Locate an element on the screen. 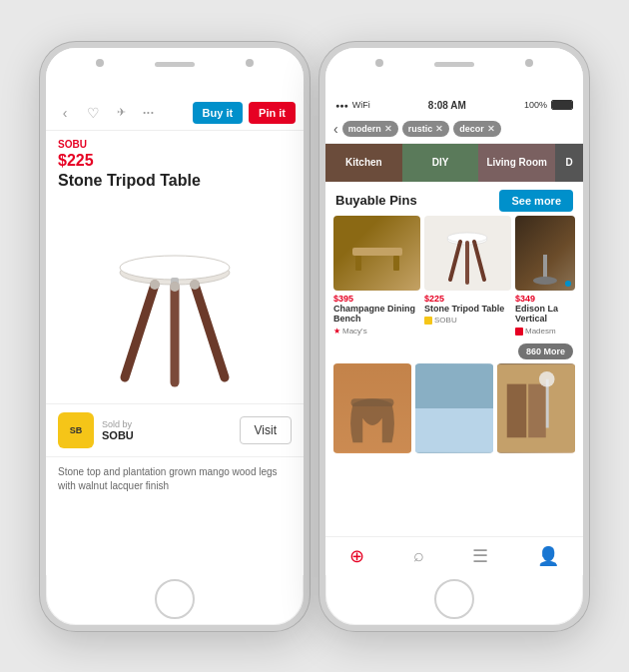  product-description: Stone top and plantation grown mango woo… is located at coordinates (175, 479).